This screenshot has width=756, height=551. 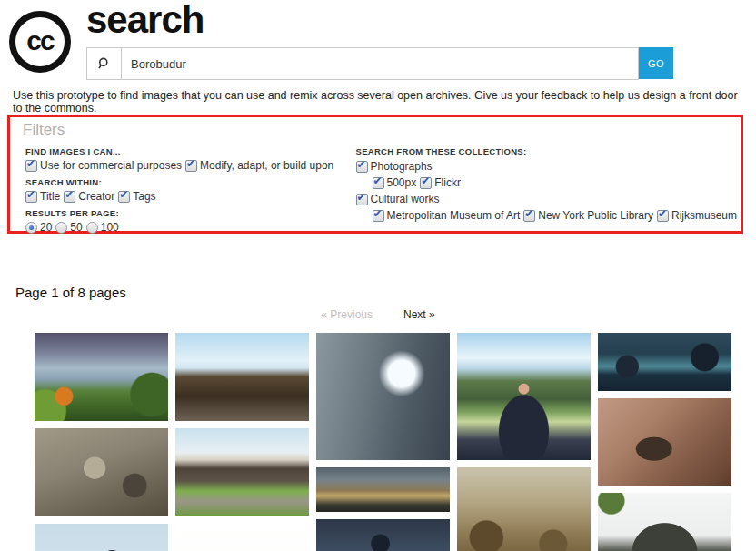 I want to click on filter-checkbox-commercial: Use for commercial purposes, so click(x=104, y=165).